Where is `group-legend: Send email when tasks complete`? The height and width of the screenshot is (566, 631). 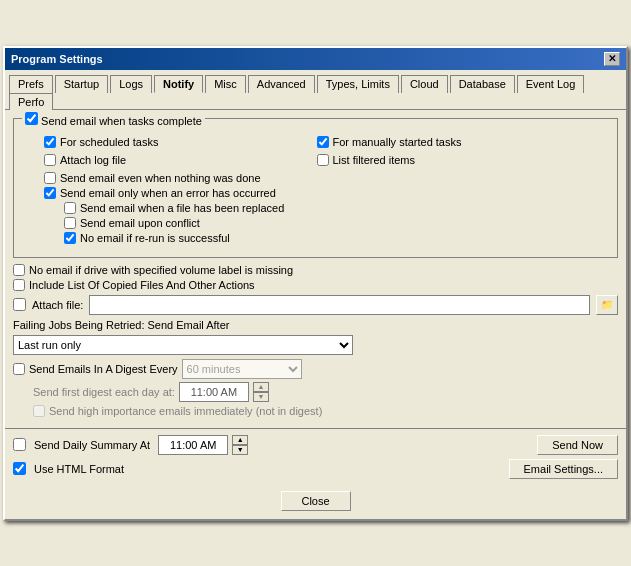 group-legend: Send email when tasks complete is located at coordinates (114, 120).